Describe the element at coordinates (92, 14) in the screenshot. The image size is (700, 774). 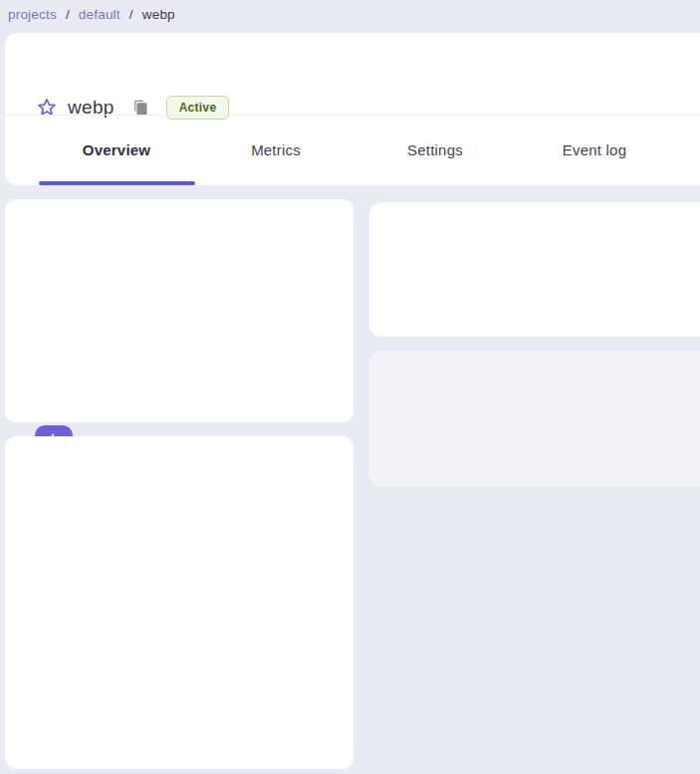
I see `breadcrumb: projects / default / webp` at that location.